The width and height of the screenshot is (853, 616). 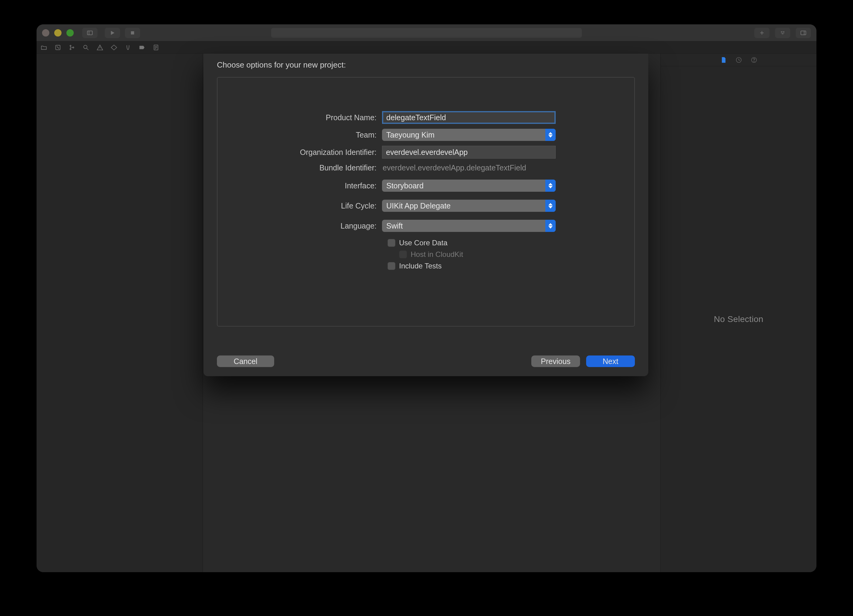 I want to click on navigator-selector-bar, so click(x=426, y=47).